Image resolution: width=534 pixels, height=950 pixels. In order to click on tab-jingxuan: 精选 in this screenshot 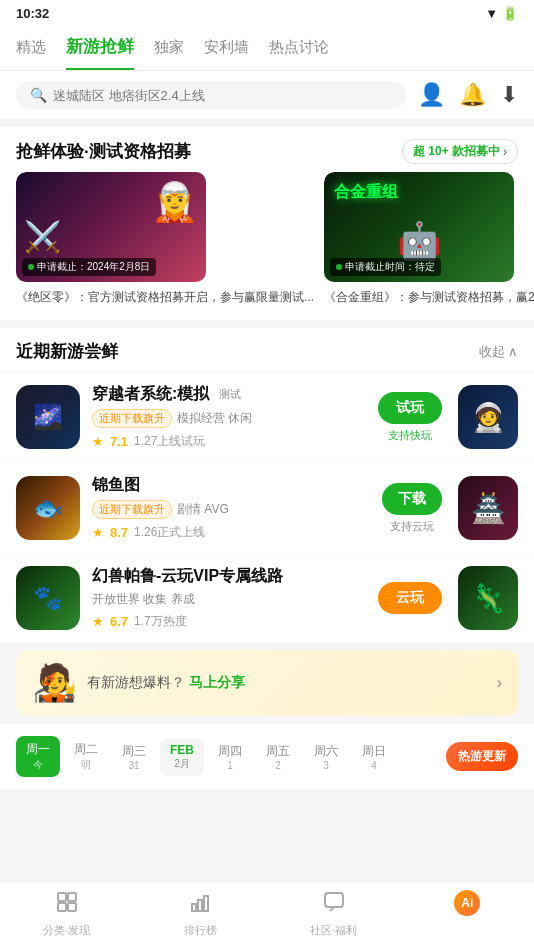, I will do `click(31, 48)`.